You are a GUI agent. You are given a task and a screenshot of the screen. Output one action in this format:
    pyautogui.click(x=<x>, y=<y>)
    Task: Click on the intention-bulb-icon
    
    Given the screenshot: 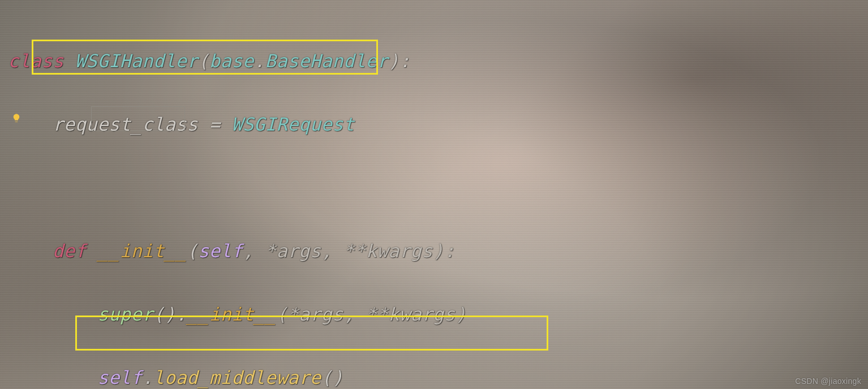 What is the action you would take?
    pyautogui.click(x=16, y=118)
    